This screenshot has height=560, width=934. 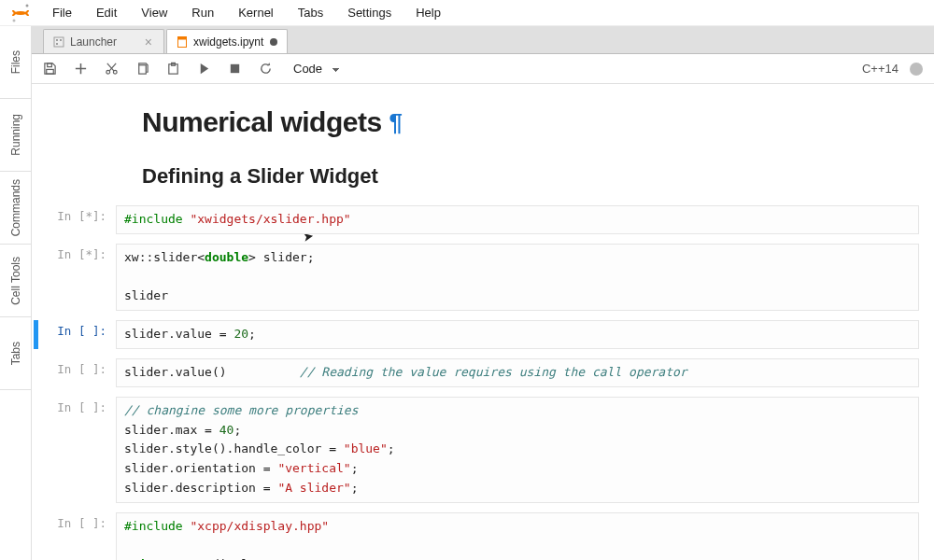 I want to click on code-cell: In [ ]: slider.value() // Reading the va…, so click(x=480, y=373).